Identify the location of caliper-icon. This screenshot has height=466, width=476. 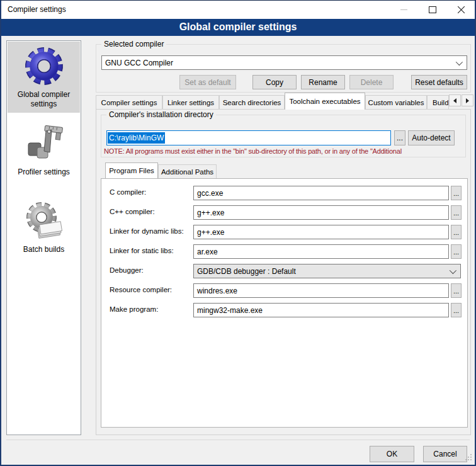
(44, 144).